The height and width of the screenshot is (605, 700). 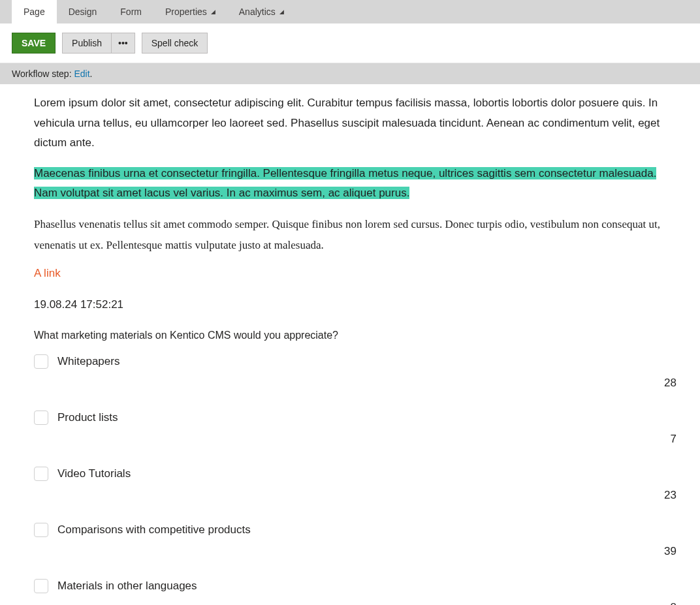 What do you see at coordinates (186, 12) in the screenshot?
I see `tab-label: Properties` at bounding box center [186, 12].